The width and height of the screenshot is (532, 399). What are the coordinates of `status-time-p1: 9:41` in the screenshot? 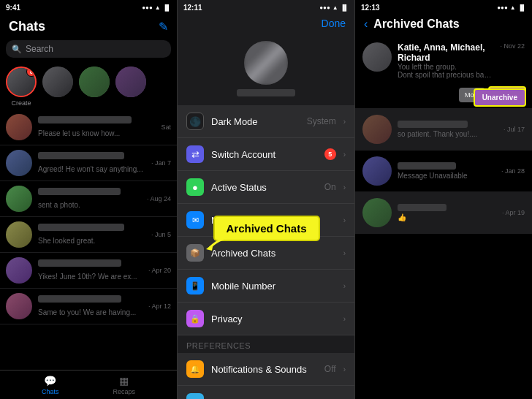 It's located at (13, 7).